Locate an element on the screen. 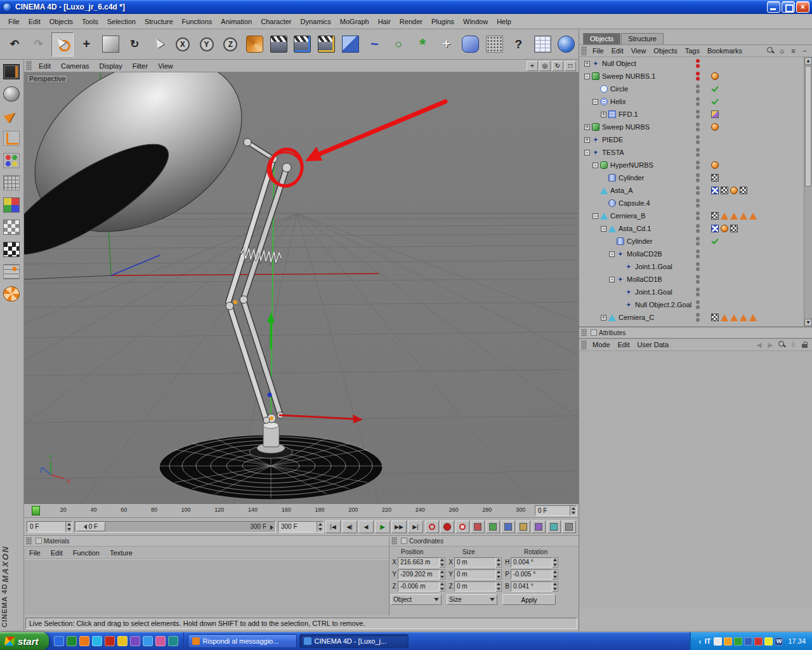  tree-row: + FFD.1 is located at coordinates (695, 114).